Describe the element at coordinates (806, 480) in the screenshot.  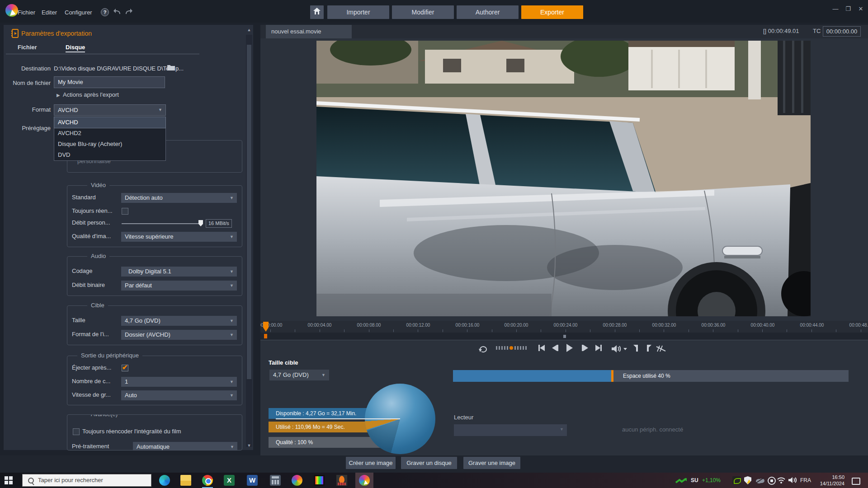
I see `keyboard-language: FRA` at that location.